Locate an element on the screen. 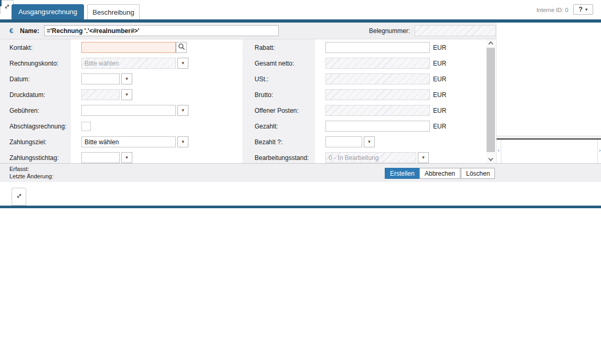 The height and width of the screenshot is (364, 601). row-offener-posten: Offener Posten: EUR is located at coordinates (248, 111).